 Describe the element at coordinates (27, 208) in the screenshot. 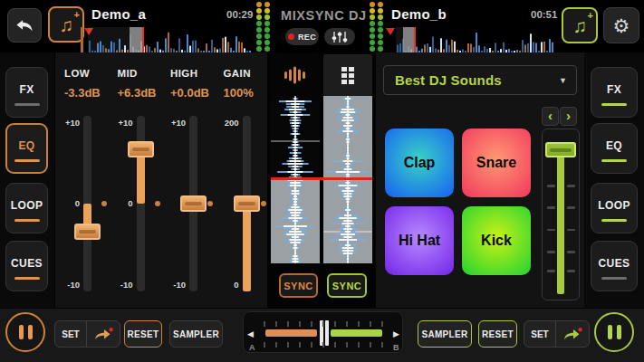

I see `deck-a-loop-button: LOOP` at that location.